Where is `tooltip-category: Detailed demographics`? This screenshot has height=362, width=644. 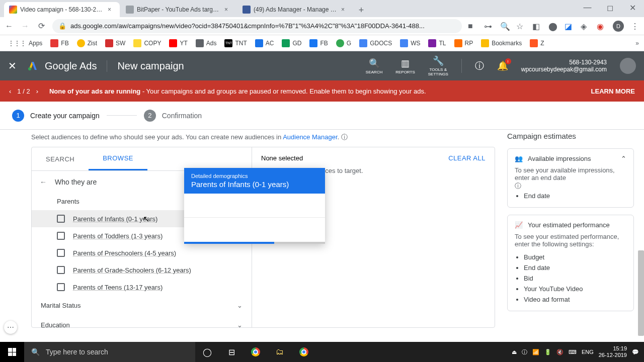 tooltip-category: Detailed demographics is located at coordinates (255, 176).